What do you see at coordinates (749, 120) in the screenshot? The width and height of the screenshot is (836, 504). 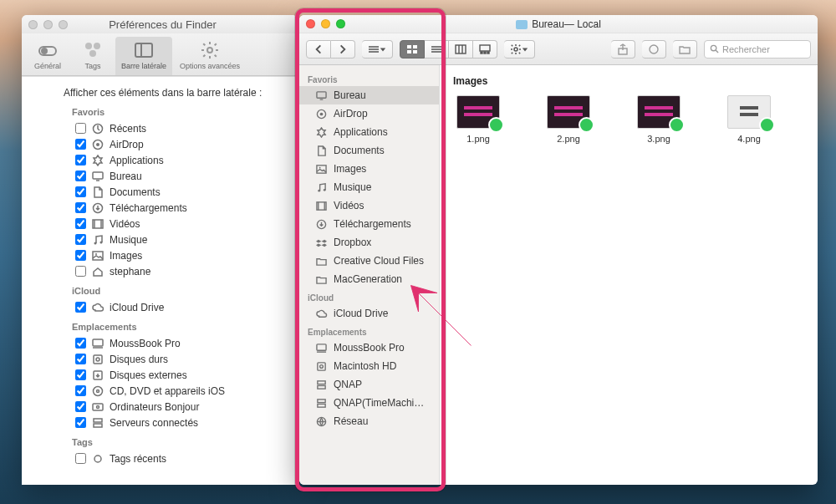 I see `file-tile: 4.png` at bounding box center [749, 120].